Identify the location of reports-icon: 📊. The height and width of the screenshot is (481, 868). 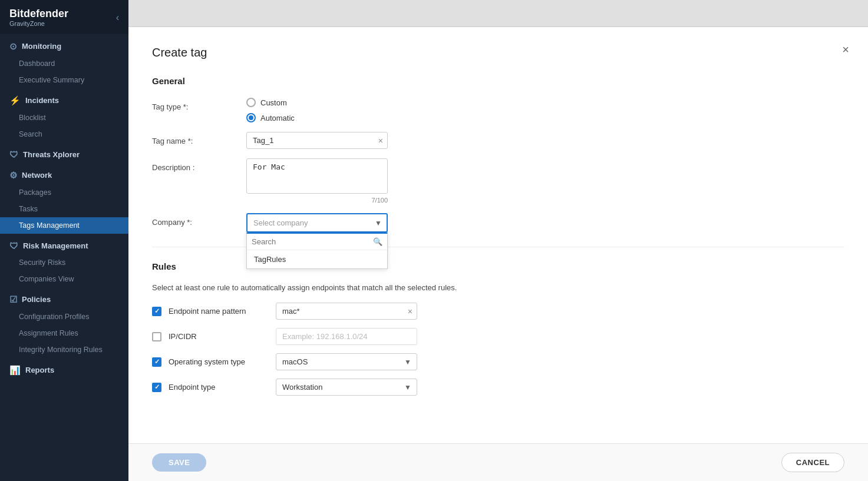
(15, 370).